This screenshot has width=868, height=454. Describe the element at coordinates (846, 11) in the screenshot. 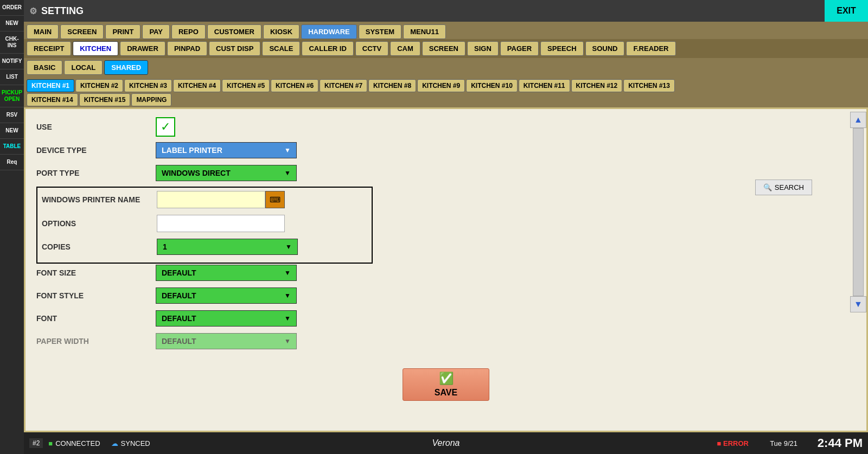

I see `exit-button: EXIT` at that location.